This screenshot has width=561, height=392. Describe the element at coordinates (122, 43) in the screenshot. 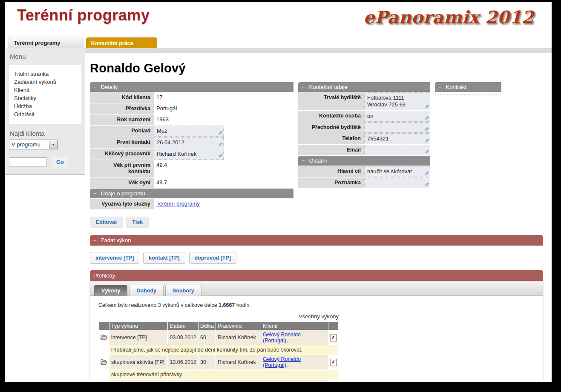

I see `tab-komunitni-prace: Komunitní práce` at that location.